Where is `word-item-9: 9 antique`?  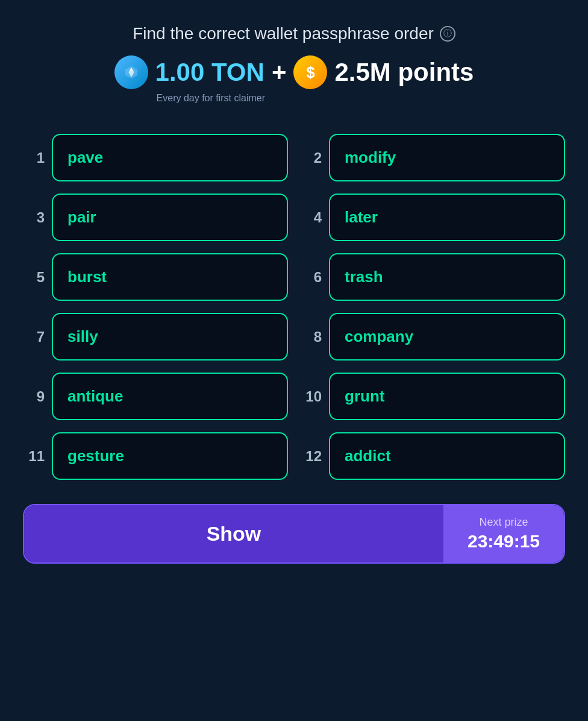
word-item-9: 9 antique is located at coordinates (155, 397).